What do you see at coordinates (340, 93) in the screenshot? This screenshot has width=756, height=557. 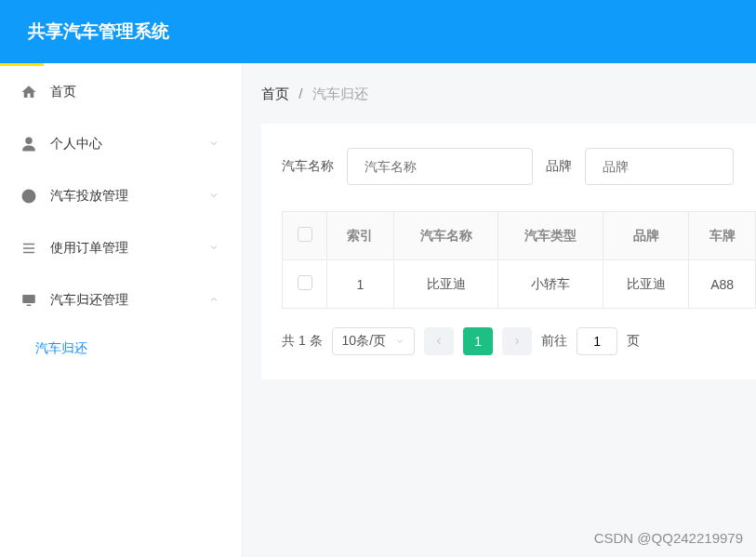 I see `breadcrumb-current: 汽车归还` at bounding box center [340, 93].